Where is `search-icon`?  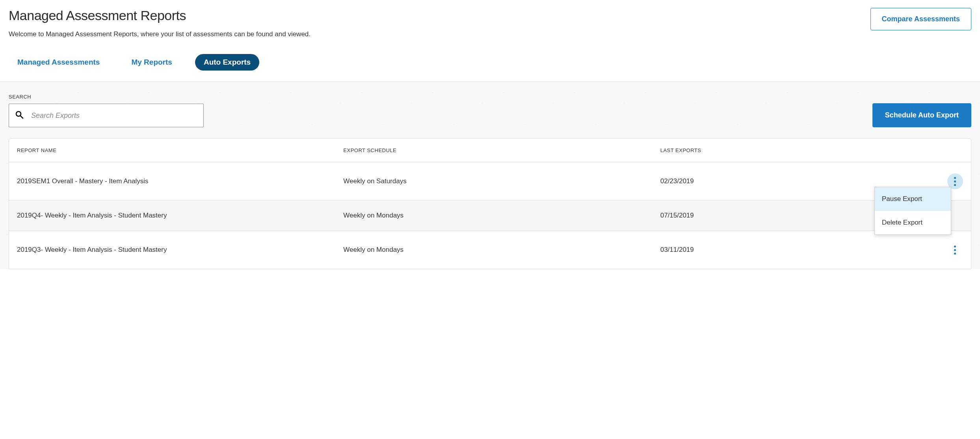
search-icon is located at coordinates (19, 115).